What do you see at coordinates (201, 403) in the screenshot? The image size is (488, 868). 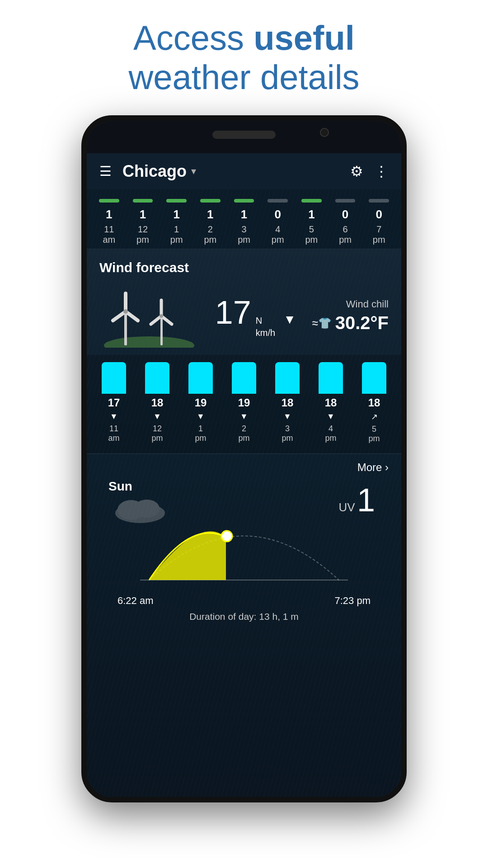 I see `wind-bar-speed-3: 19` at bounding box center [201, 403].